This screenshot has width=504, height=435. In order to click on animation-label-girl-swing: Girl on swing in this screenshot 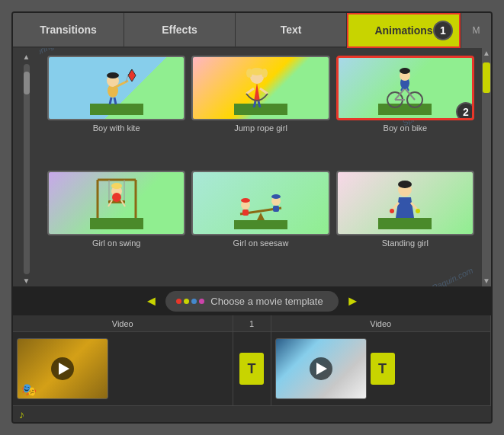, I will do `click(117, 243)`.